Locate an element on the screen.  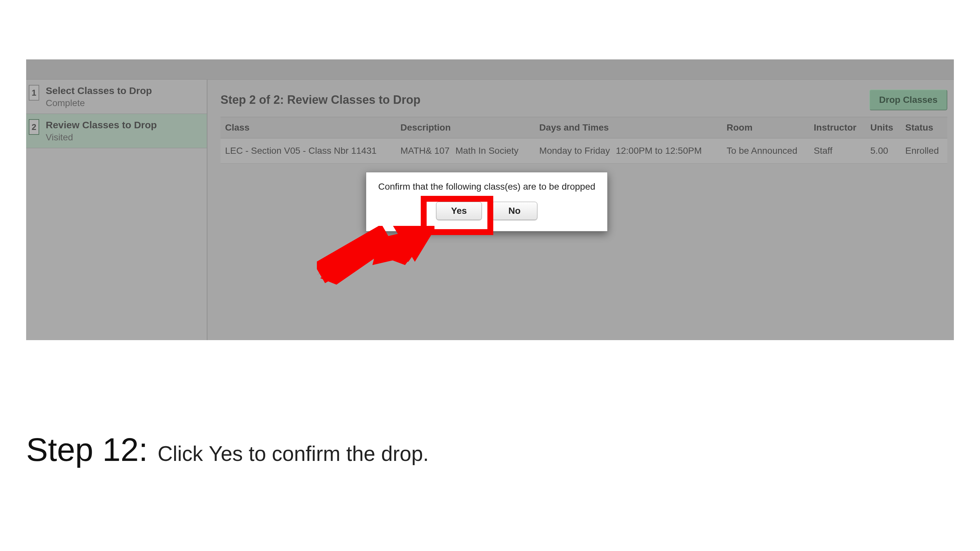
wizard-step-2-text: Review Classes to Drop Visited is located at coordinates (101, 131).